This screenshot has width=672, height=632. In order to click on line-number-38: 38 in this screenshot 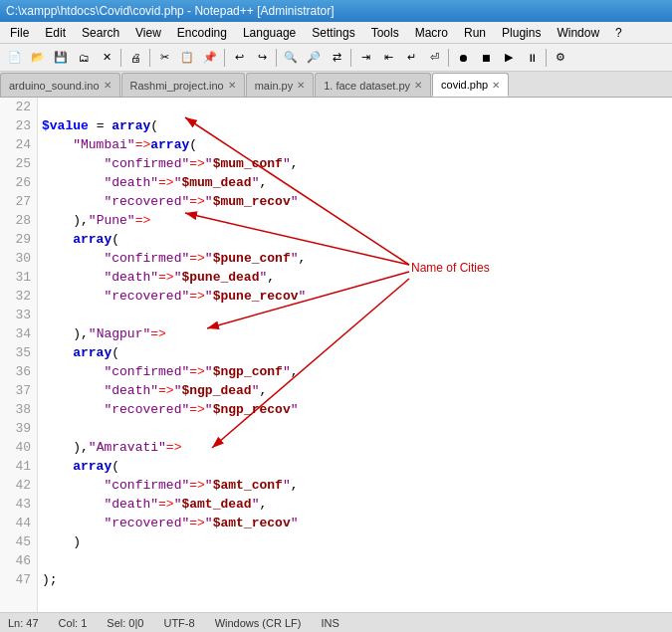, I will do `click(18, 410)`.